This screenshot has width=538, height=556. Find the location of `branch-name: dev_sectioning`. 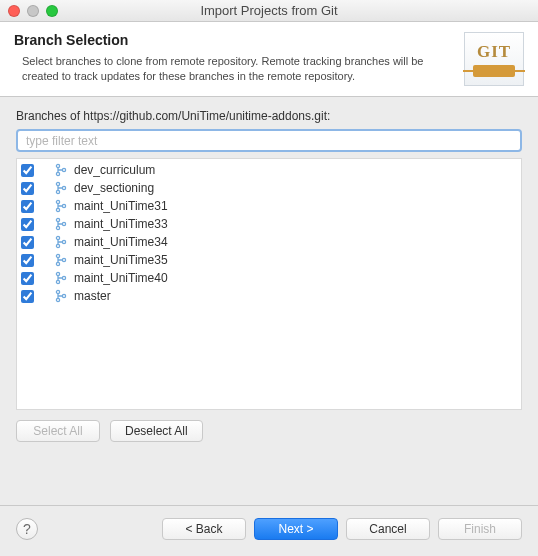

branch-name: dev_sectioning is located at coordinates (114, 188).